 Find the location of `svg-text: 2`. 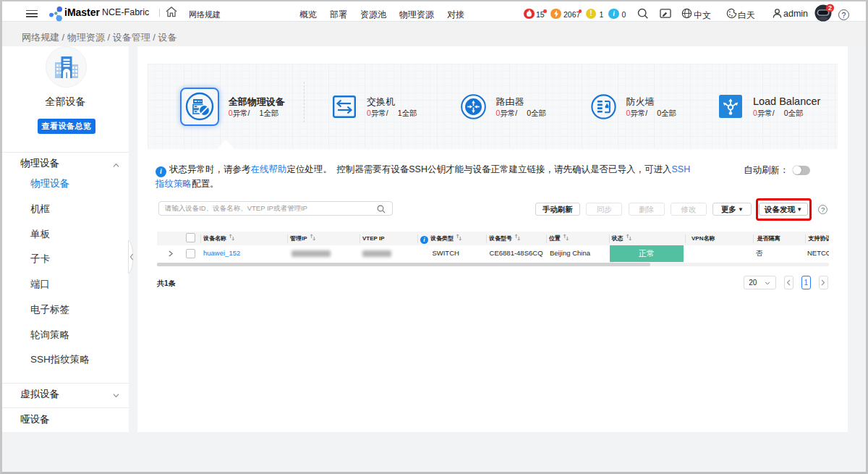

svg-text: 2 is located at coordinates (830, 8).